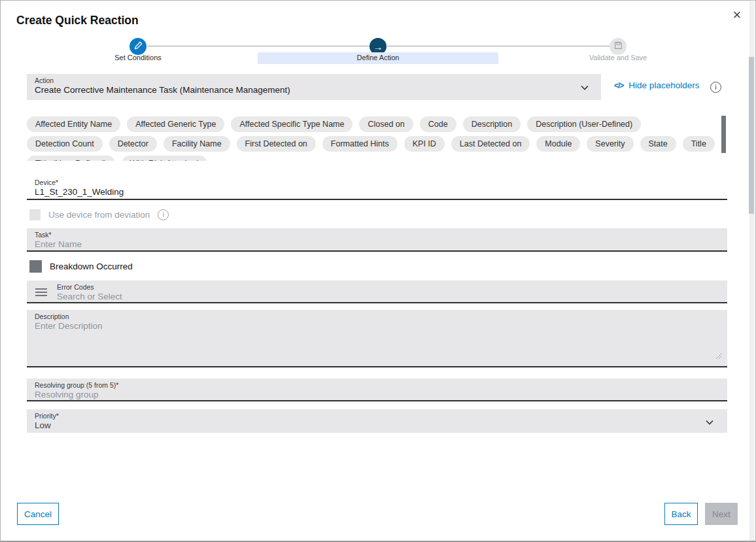 This screenshot has width=756, height=542. What do you see at coordinates (365, 341) in the screenshot?
I see `description-textarea` at bounding box center [365, 341].